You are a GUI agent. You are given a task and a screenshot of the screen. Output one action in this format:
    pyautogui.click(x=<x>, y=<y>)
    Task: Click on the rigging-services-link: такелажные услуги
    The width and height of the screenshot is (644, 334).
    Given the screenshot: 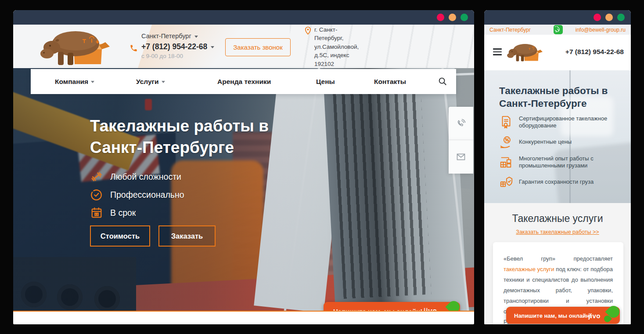 What is the action you would take?
    pyautogui.click(x=529, y=269)
    